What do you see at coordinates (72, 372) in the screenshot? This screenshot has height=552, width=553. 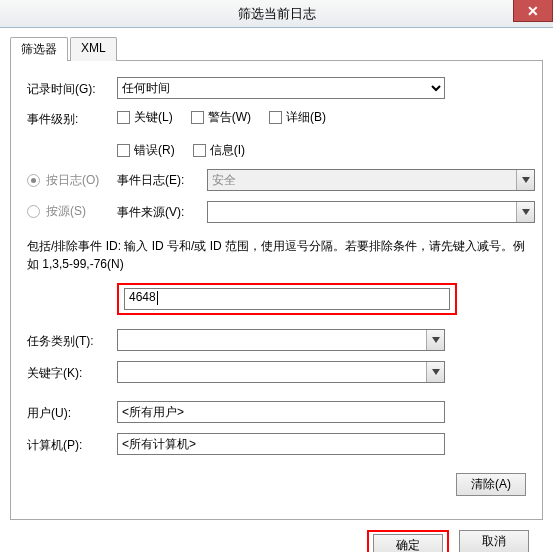 I see `label-keywords: 关键字(K):` at bounding box center [72, 372].